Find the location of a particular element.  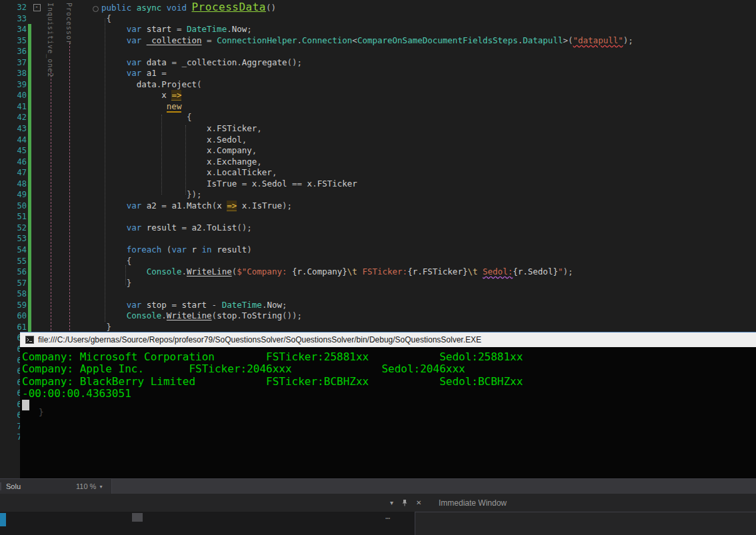

line-number: 45 is located at coordinates (14, 151).